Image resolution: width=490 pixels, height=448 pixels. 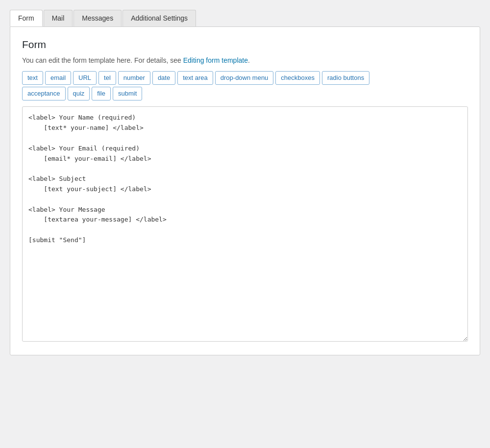 What do you see at coordinates (103, 60) in the screenshot?
I see `description-prefix-text: You can edit the form template here. For…` at bounding box center [103, 60].